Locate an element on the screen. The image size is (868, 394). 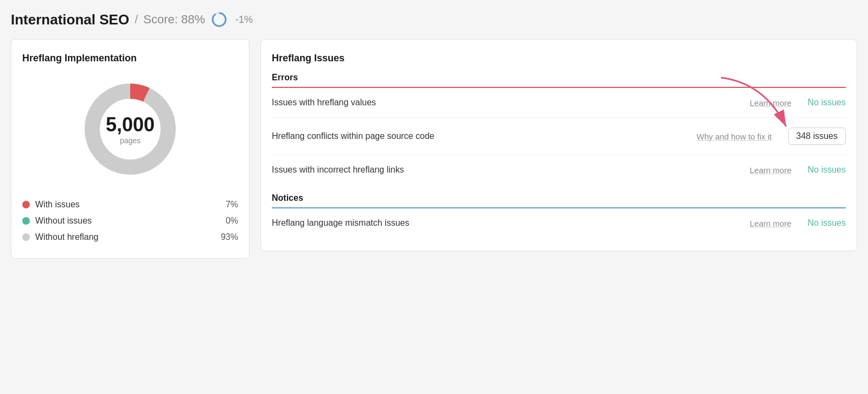
error-link-hreflang-conflicts: Why and how to fix it is located at coordinates (734, 137).